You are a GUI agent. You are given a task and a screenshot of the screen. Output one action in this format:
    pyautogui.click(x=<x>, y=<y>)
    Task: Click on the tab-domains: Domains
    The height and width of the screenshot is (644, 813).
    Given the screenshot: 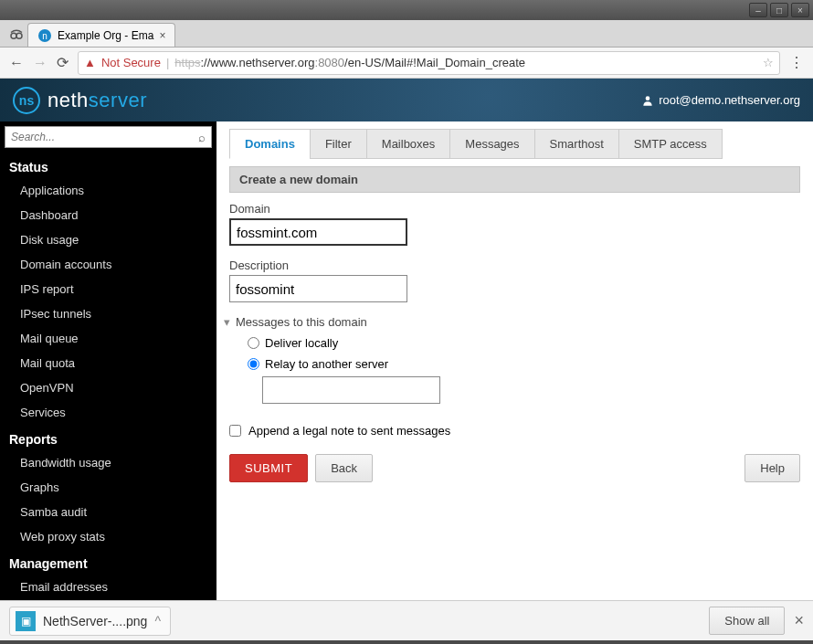 What is the action you would take?
    pyautogui.click(x=270, y=144)
    